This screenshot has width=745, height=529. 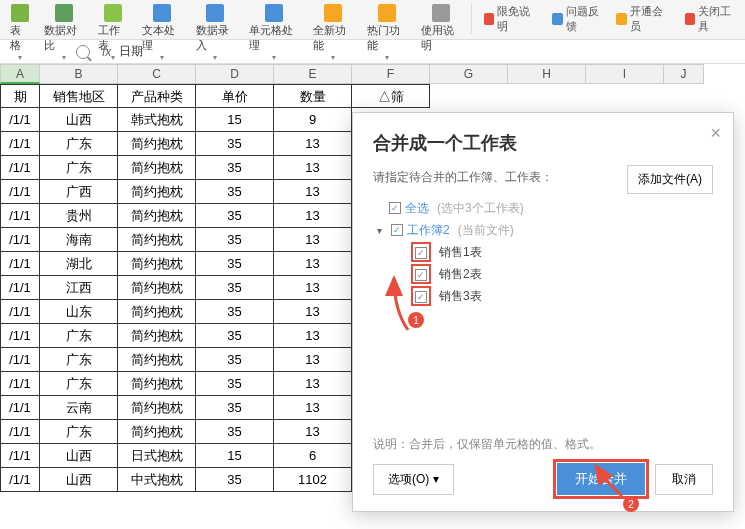 I want to click on cell: 6, so click(x=313, y=456).